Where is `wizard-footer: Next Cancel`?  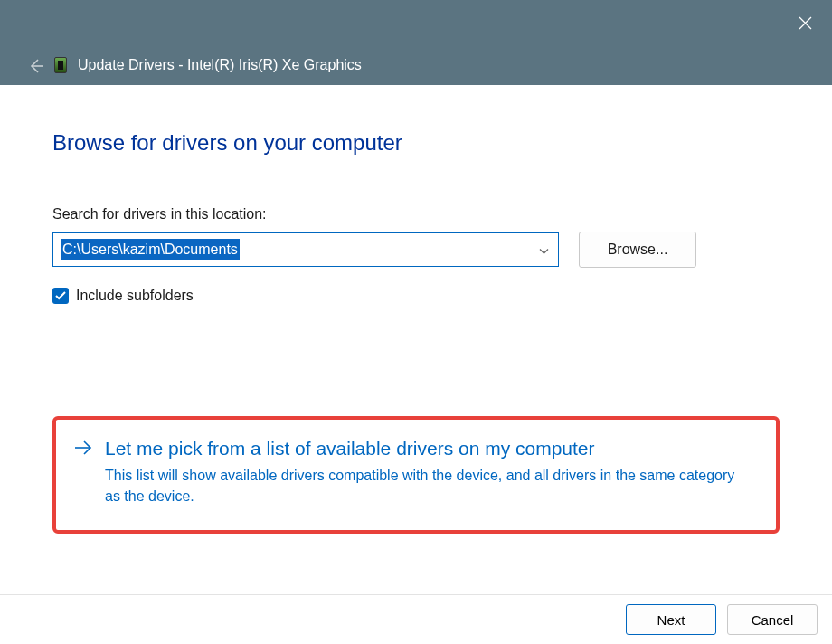
wizard-footer: Next Cancel is located at coordinates (416, 619).